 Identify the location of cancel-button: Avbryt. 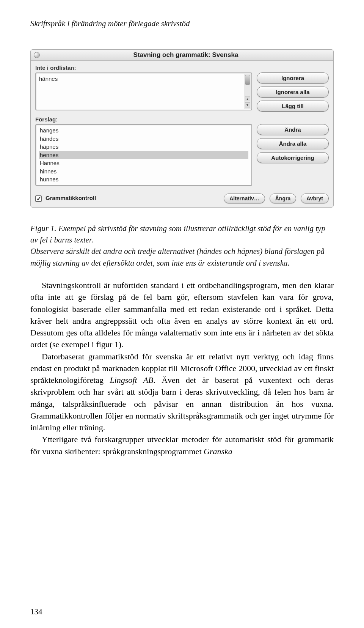
(315, 198).